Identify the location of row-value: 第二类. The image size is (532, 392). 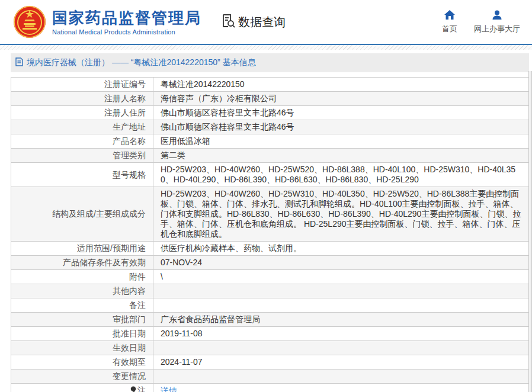
(341, 156).